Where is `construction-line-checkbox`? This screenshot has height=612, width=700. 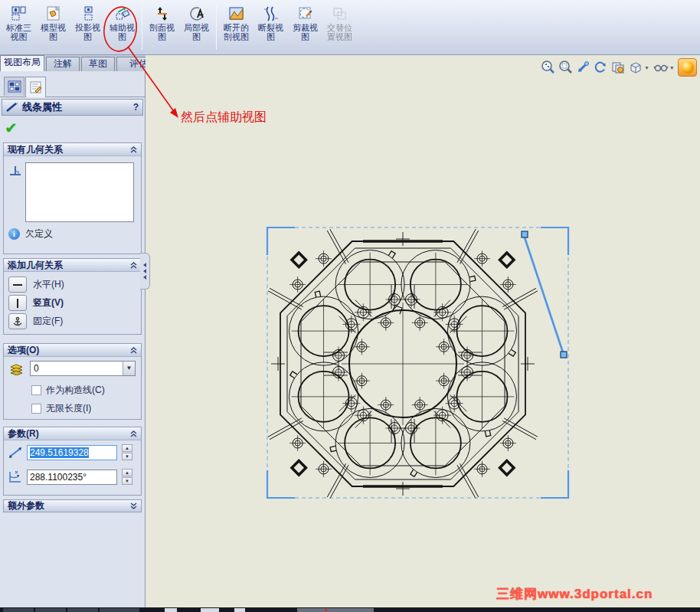
construction-line-checkbox is located at coordinates (37, 391).